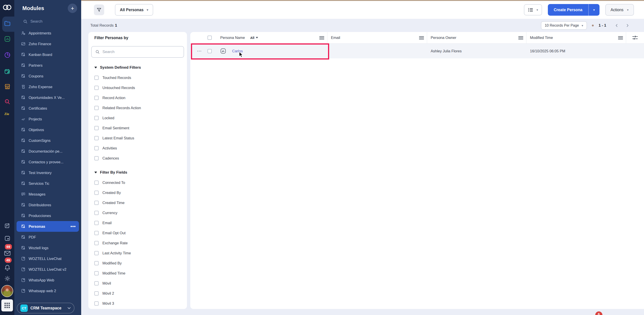 This screenshot has height=315, width=644. I want to click on sidebar-module-item: Distribuidores •••, so click(48, 205).